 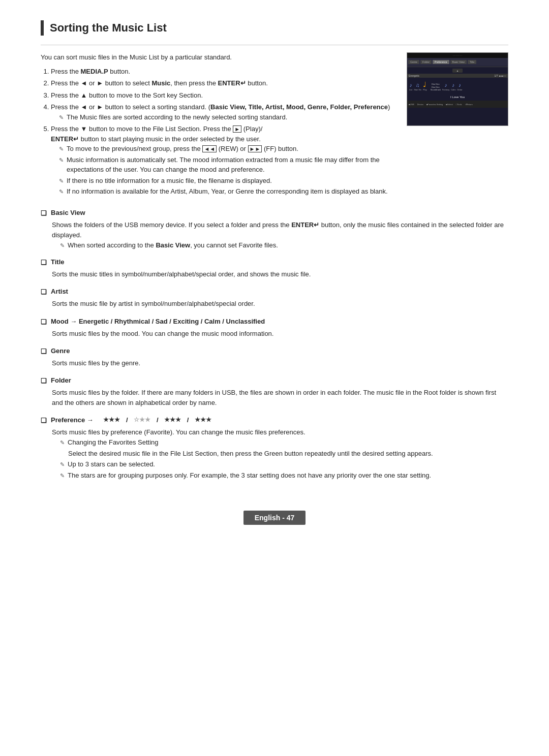 What do you see at coordinates (441, 62) in the screenshot?
I see `tab-preference: Preference` at bounding box center [441, 62].